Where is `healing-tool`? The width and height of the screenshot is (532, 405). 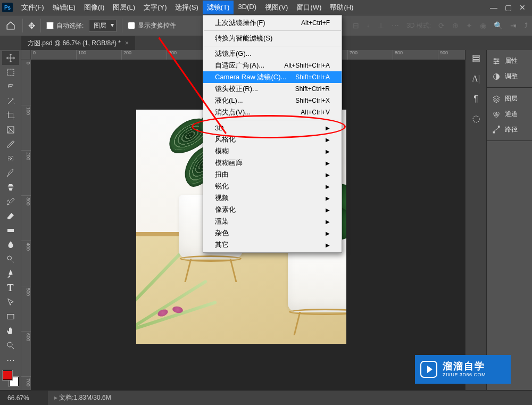 healing-tool is located at coordinates (11, 159).